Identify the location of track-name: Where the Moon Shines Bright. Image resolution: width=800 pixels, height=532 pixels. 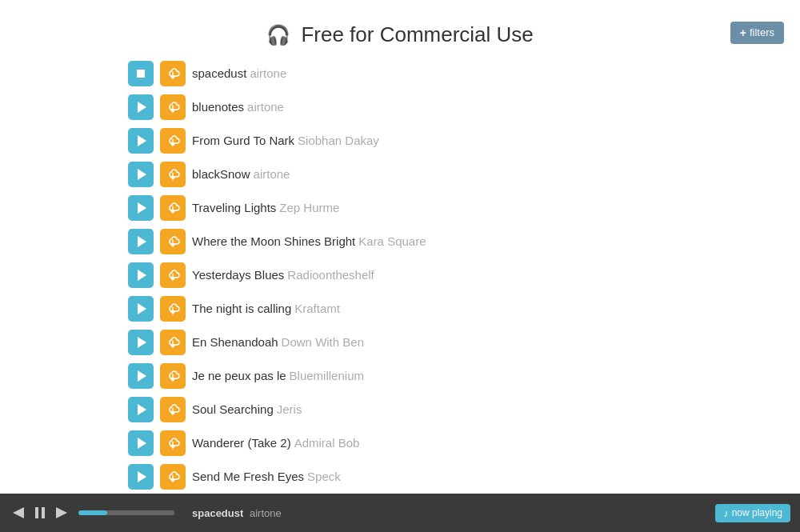
(274, 242).